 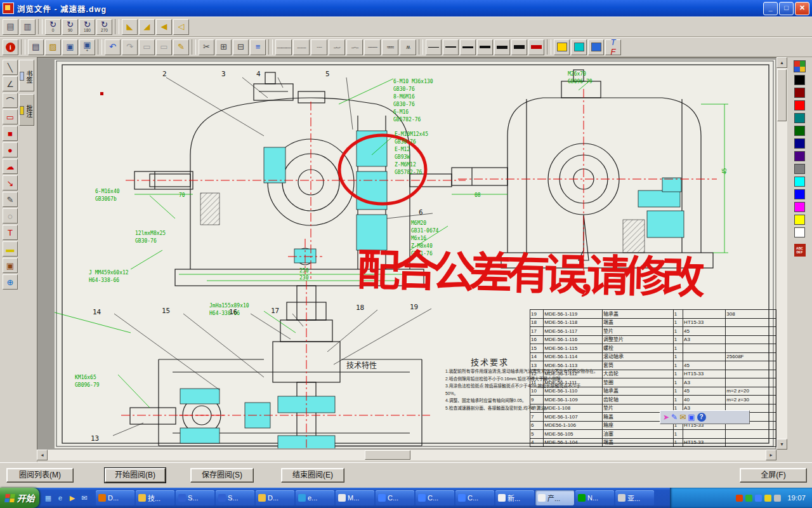 What do you see at coordinates (355, 47) in the screenshot?
I see `linetype-dashdotdot-button: –··–` at bounding box center [355, 47].